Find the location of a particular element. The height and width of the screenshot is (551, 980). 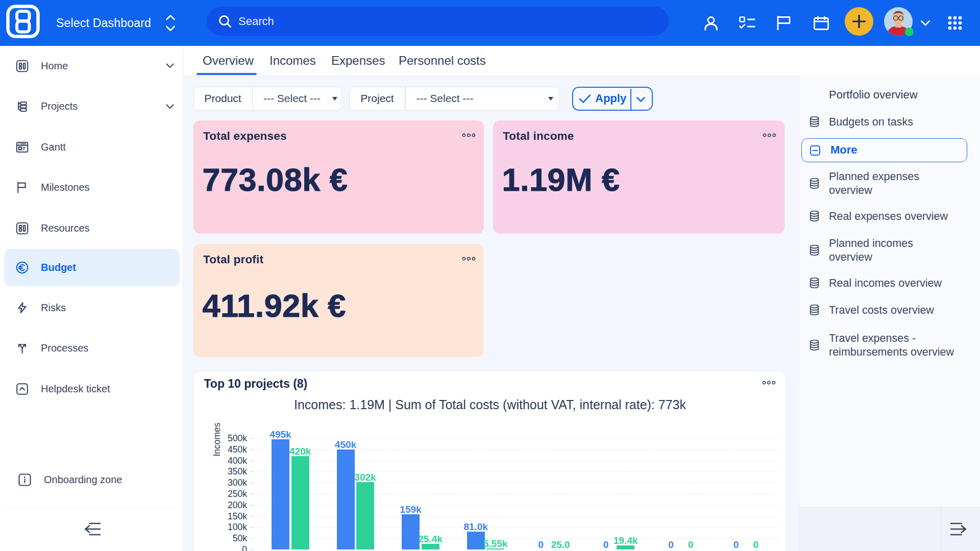

dropdown-caret-icon is located at coordinates (335, 99).